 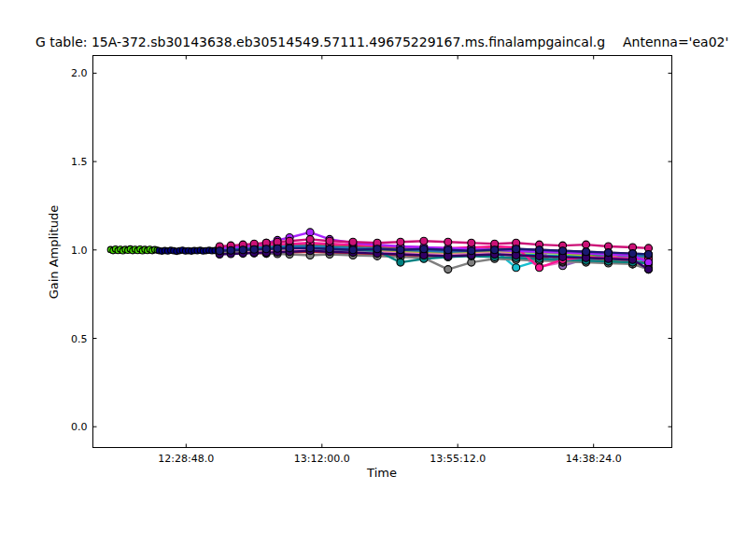 I want to click on series-08-marker, so click(x=516, y=268).